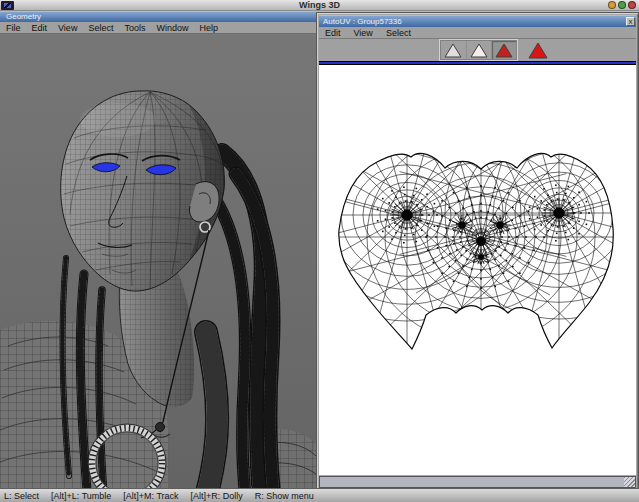  Describe the element at coordinates (217, 496) in the screenshot. I see `status-dolly: [Alt]+R: Dolly` at that location.